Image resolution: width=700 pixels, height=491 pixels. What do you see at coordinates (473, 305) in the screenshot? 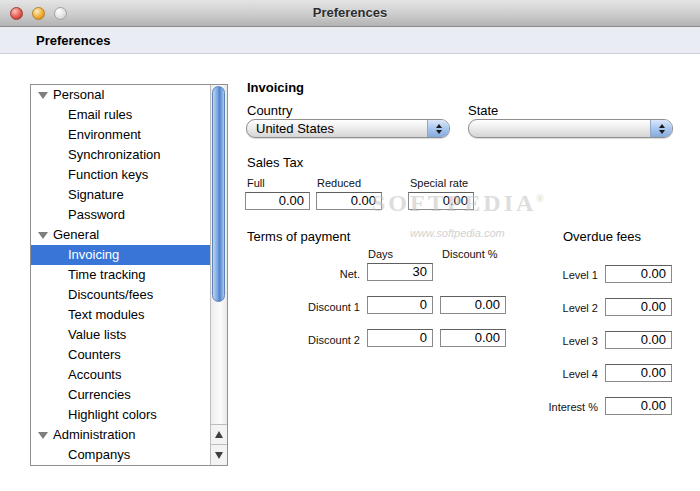
I see `terms-discount1-percent-field: 0.00` at bounding box center [473, 305].